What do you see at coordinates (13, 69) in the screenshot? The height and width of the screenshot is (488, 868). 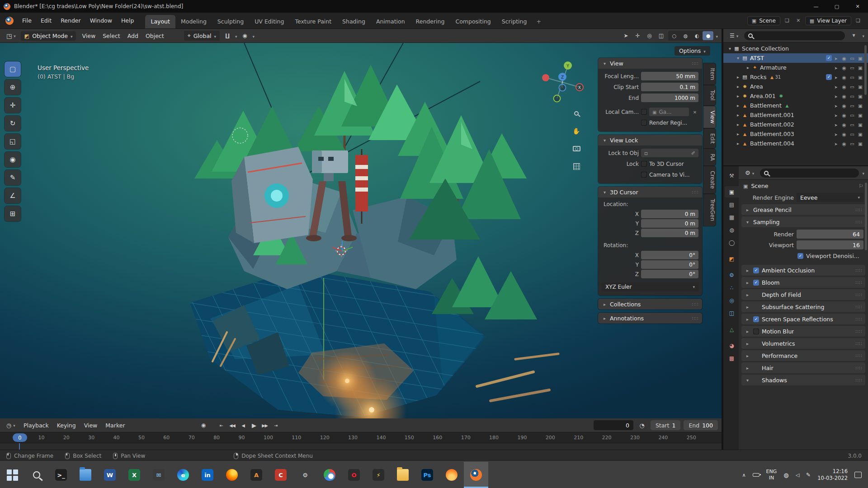 I see `select-box-tool: ▢` at bounding box center [13, 69].